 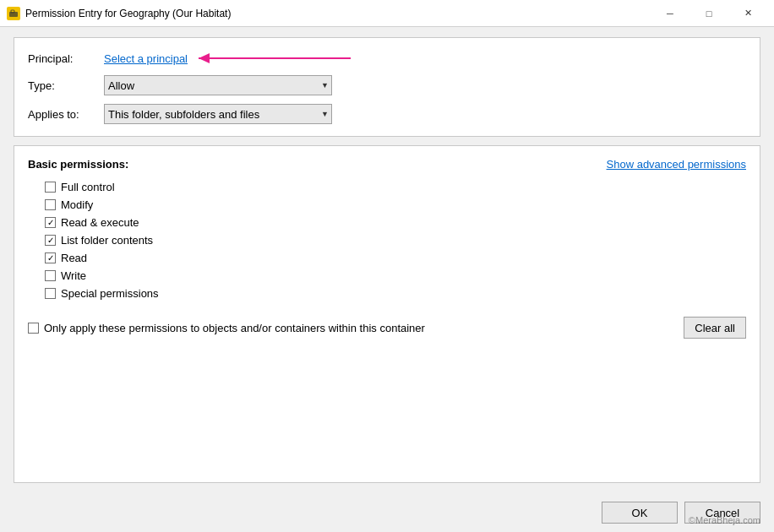 What do you see at coordinates (51, 204) in the screenshot?
I see `modify-checkbox` at bounding box center [51, 204].